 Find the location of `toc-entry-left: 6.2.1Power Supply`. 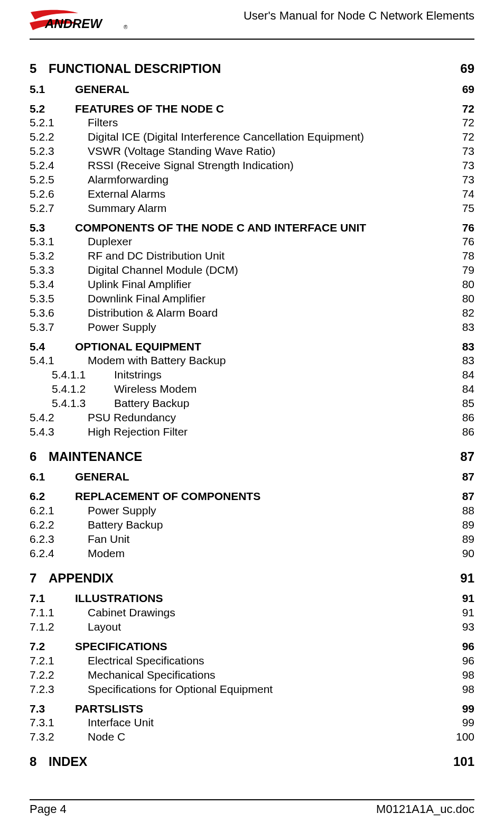

toc-entry-left: 6.2.1Power Supply is located at coordinates (93, 511).